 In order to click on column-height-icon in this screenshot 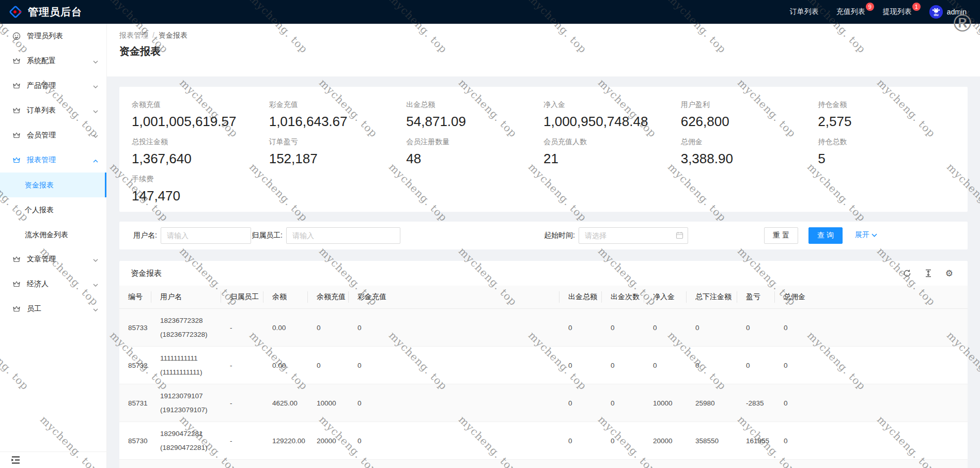, I will do `click(928, 273)`.